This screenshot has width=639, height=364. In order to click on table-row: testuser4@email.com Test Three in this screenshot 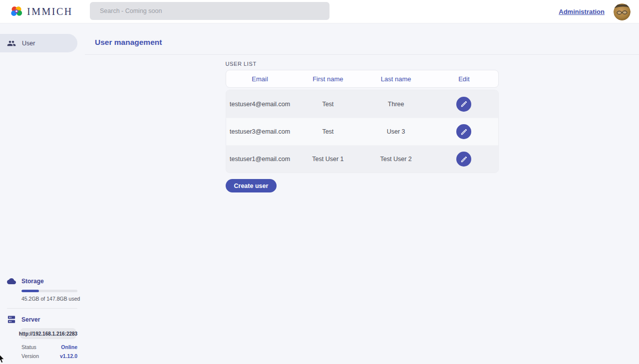, I will do `click(362, 104)`.